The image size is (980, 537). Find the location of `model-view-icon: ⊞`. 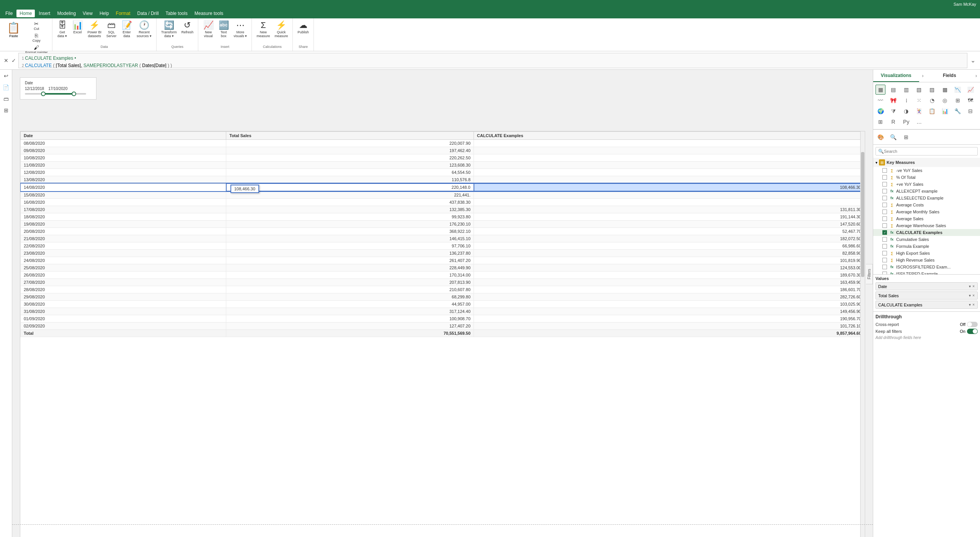

model-view-icon: ⊞ is located at coordinates (6, 110).